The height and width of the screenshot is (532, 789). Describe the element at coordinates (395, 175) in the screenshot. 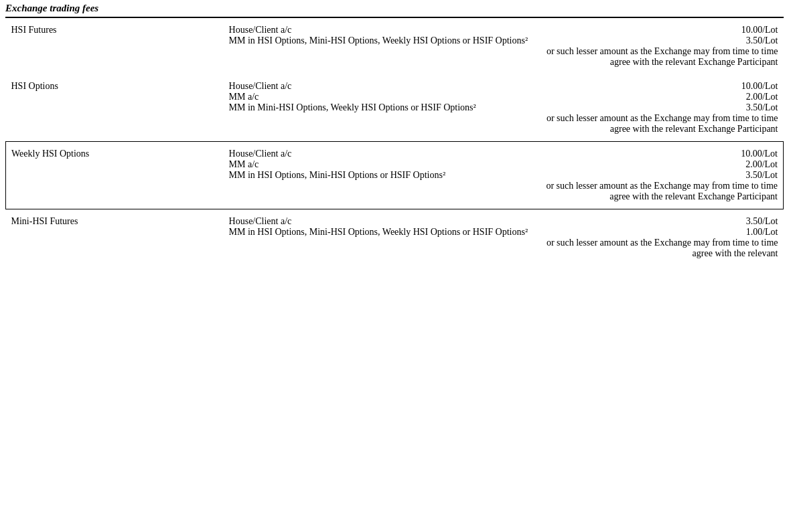

I see `table-row: Weekly HSI OptionsHouse/Client a/cMM a/c…` at that location.